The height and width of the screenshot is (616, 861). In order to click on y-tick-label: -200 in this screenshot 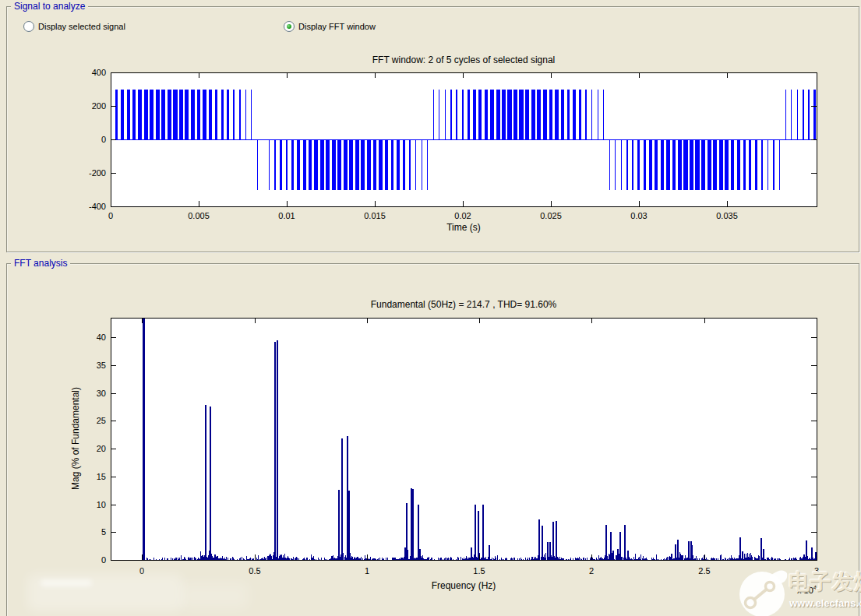, I will do `click(97, 173)`.